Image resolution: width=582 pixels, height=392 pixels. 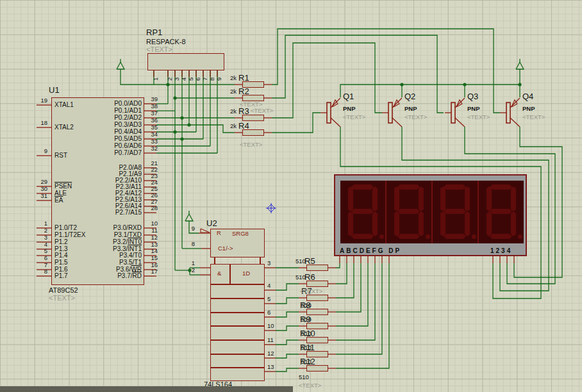 I want to click on pin-name-text: P1.4, so click(x=62, y=255).